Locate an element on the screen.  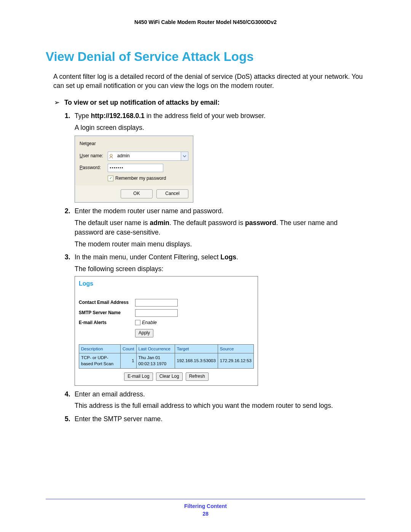
col-count: Count is located at coordinates (128, 349).